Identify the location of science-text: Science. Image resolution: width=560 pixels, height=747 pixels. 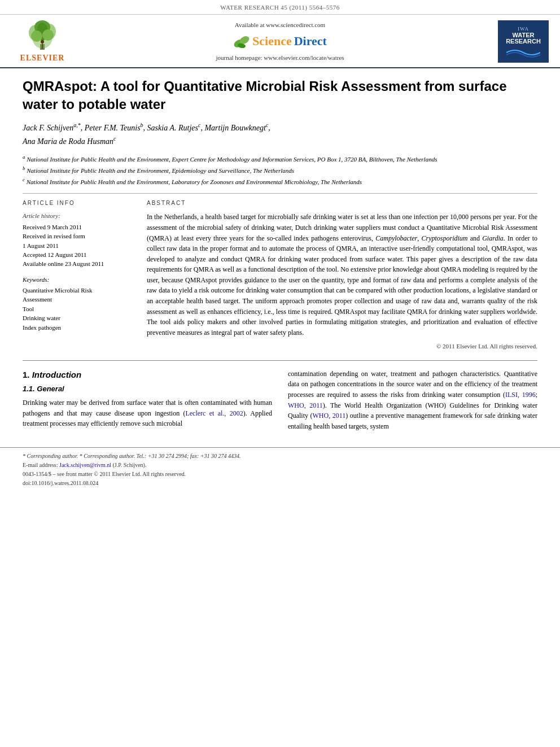
(272, 42).